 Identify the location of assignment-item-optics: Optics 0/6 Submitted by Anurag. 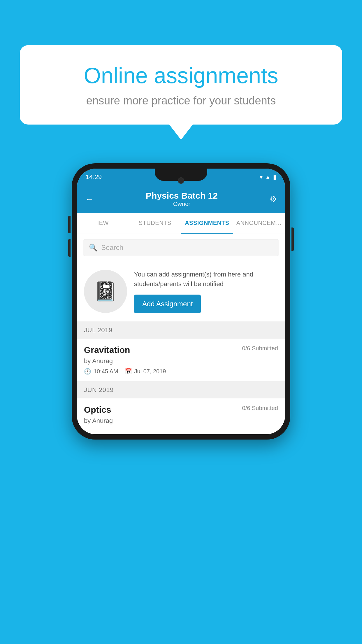
(181, 416).